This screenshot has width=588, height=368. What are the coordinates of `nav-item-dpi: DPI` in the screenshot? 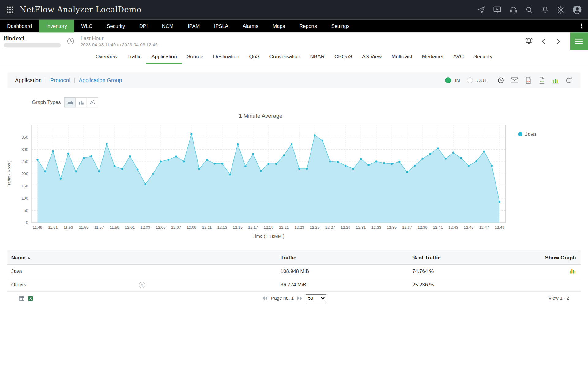 It's located at (143, 26).